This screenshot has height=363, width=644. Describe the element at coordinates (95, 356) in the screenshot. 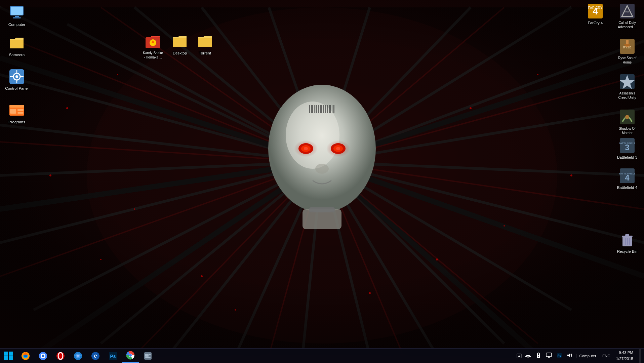

I see `taskbar-ie: e` at that location.